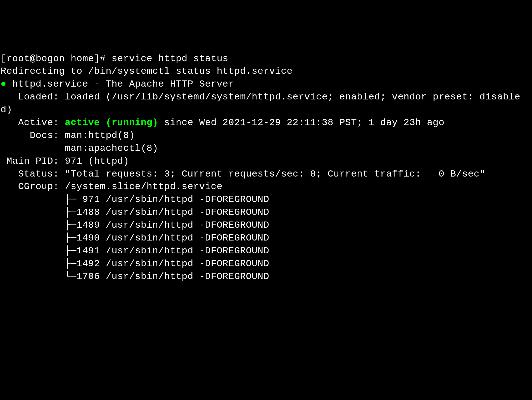 Image resolution: width=532 pixels, height=400 pixels. I want to click on main-pid-line: Main PID: 971 (httpd), so click(65, 161).